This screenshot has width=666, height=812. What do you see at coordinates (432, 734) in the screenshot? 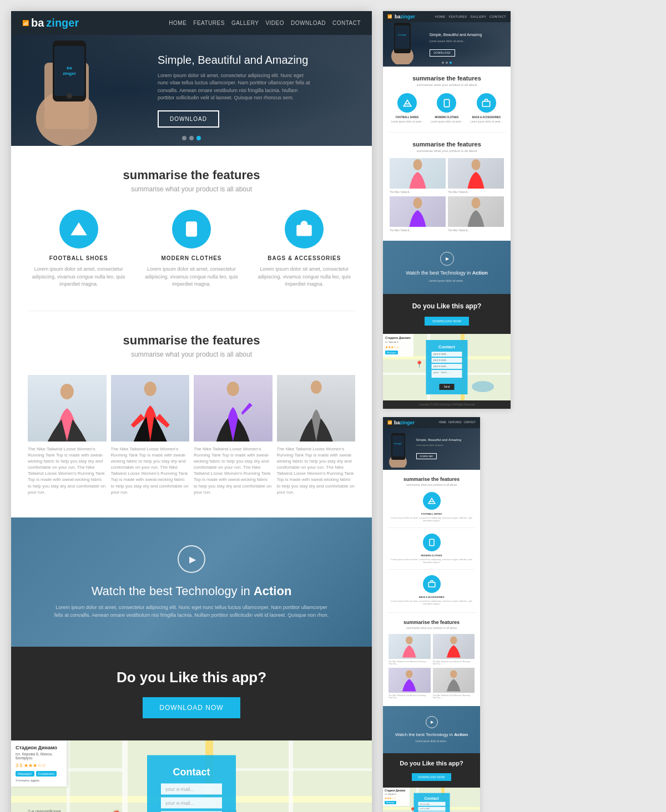
I see `preview2-video-title: Watch the best Technology in Action` at bounding box center [432, 734].